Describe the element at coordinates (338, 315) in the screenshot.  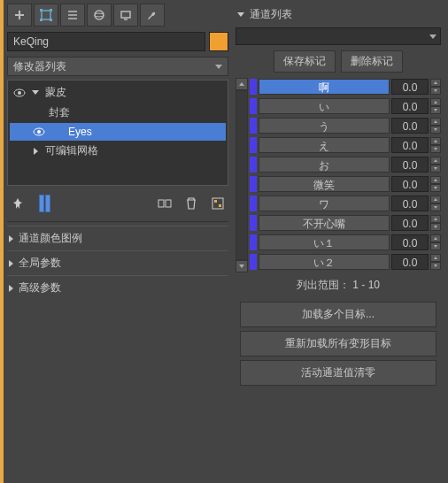
I see `load-multi-targets-button: 加载多个目标...` at that location.